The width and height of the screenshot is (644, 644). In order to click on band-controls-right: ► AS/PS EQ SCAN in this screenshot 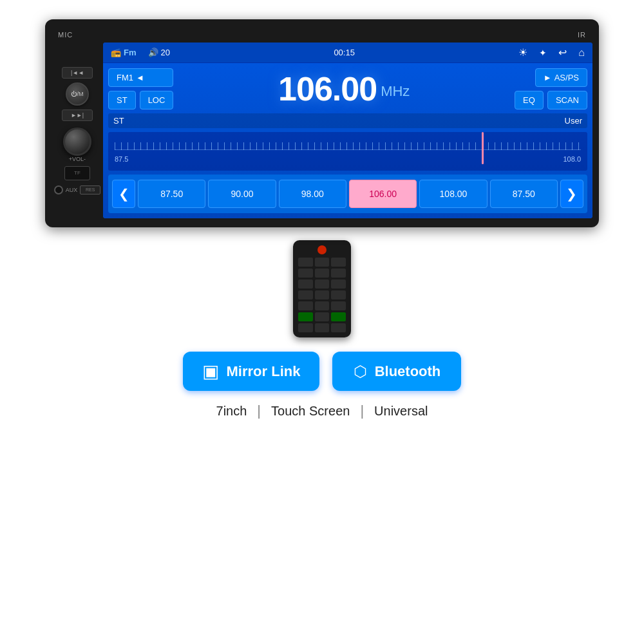, I will do `click(551, 89)`.